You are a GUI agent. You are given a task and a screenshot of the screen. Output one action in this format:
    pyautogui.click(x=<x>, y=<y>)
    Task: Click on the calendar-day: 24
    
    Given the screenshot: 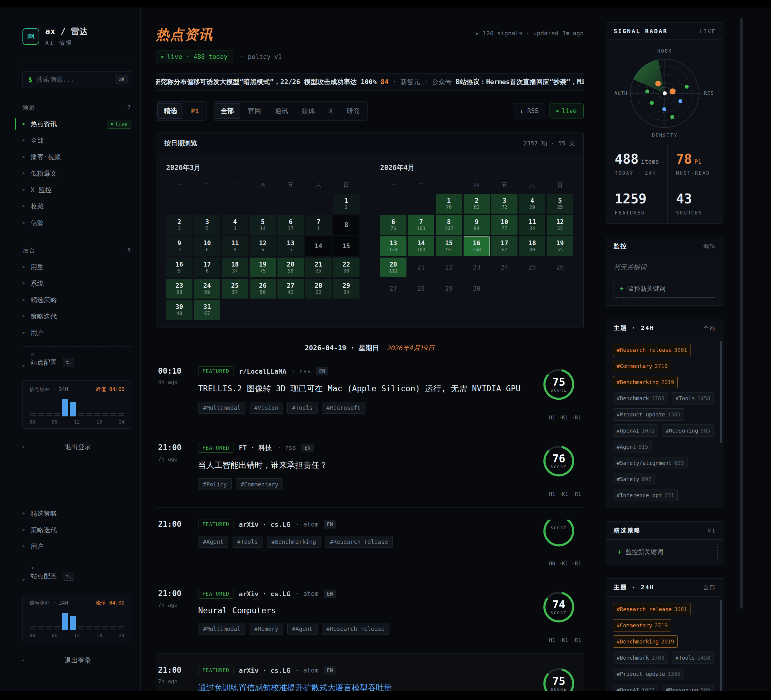 What is the action you would take?
    pyautogui.click(x=504, y=268)
    